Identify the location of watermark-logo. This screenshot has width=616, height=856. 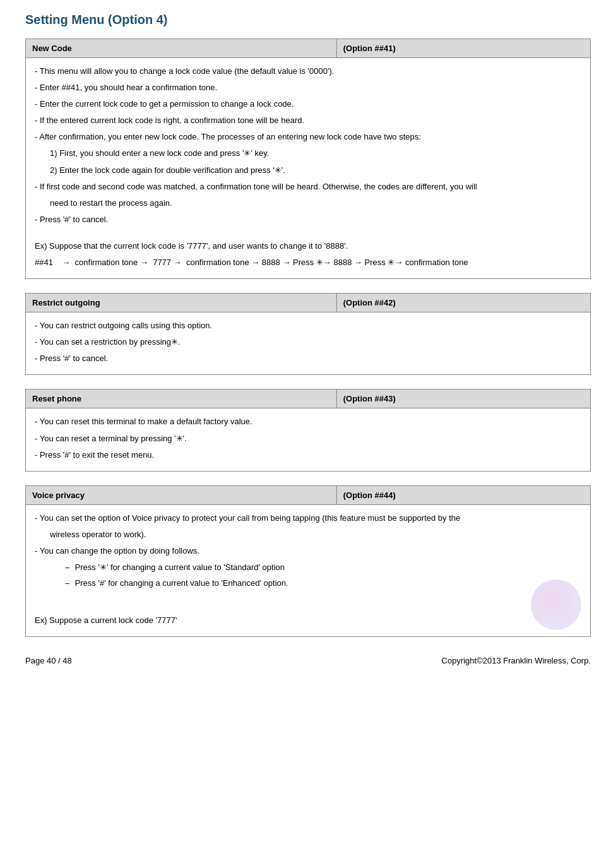
(556, 605).